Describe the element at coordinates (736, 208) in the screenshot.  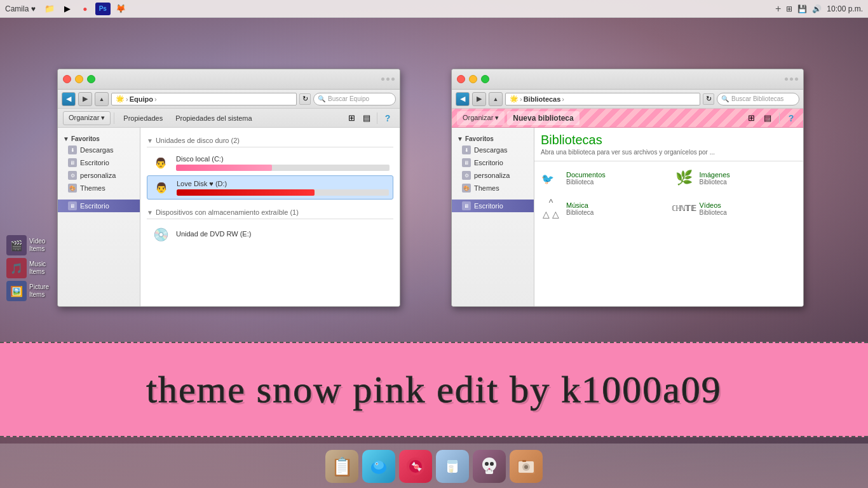
I see `library-item-videos: ℂℍℕ𝕋𝔼 Vídeos Biblioteca` at that location.